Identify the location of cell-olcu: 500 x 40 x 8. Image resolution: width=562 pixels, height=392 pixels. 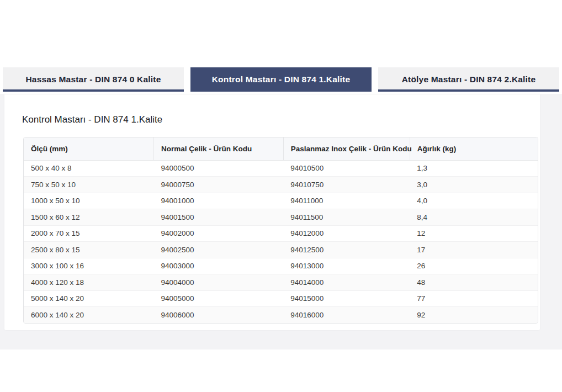
(89, 168).